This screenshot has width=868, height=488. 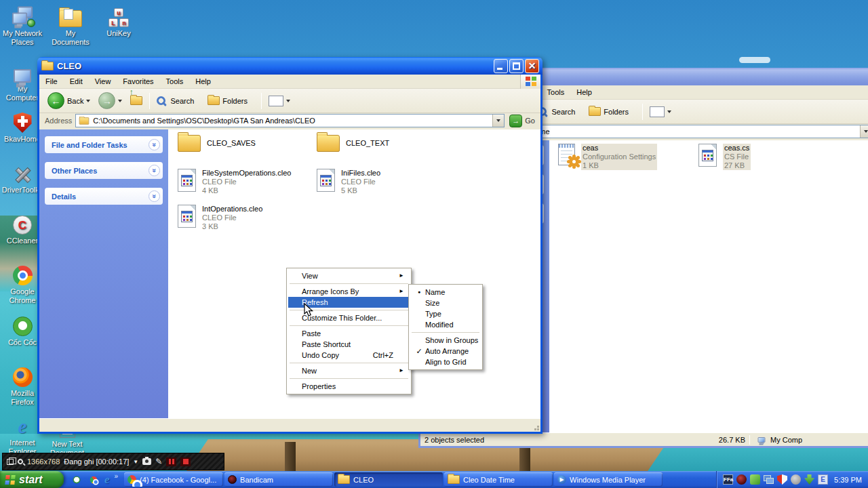 I want to click on pencil-icon: ✎, so click(x=159, y=462).